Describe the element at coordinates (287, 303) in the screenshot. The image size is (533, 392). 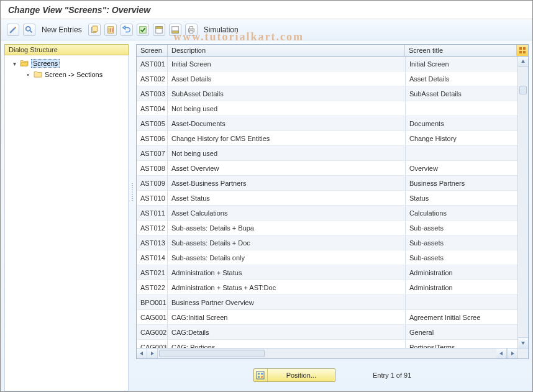
I see `cell-description: Business Partner Overview` at that location.